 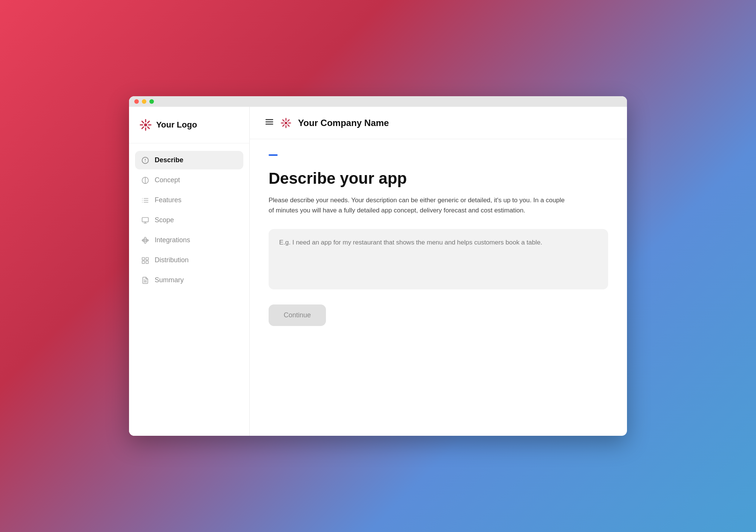 I want to click on concept-icon, so click(x=145, y=180).